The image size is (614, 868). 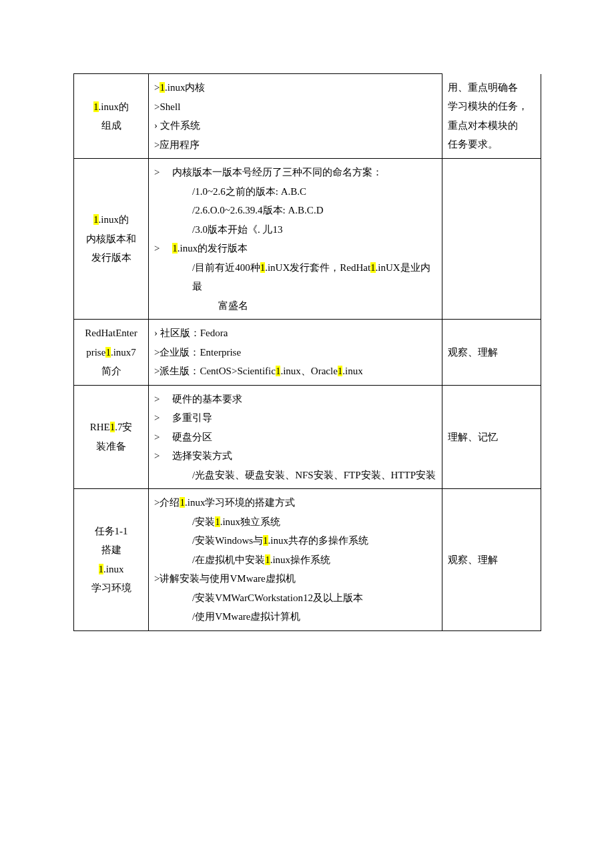 I want to click on table-row: 1.inux的内核版本和发行版本> 内核版本一版本号经历了三种不同的命名方案：/…, so click(x=308, y=239).